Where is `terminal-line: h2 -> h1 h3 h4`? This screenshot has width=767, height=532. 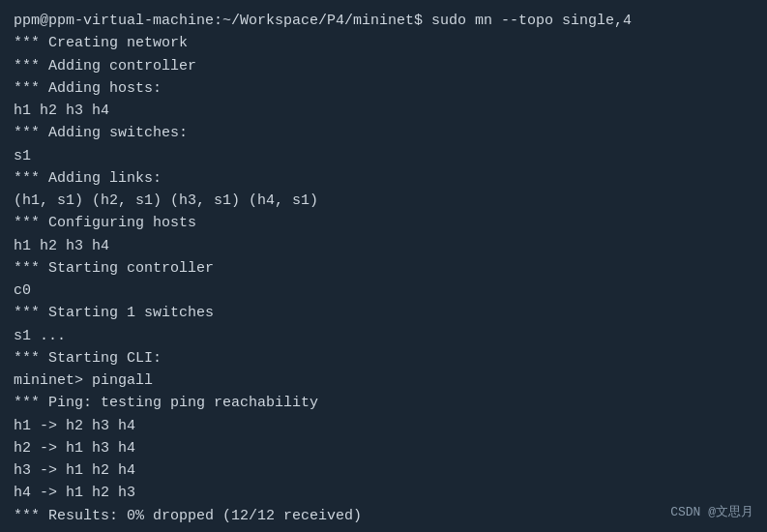 terminal-line: h2 -> h1 h3 h4 is located at coordinates (383, 449).